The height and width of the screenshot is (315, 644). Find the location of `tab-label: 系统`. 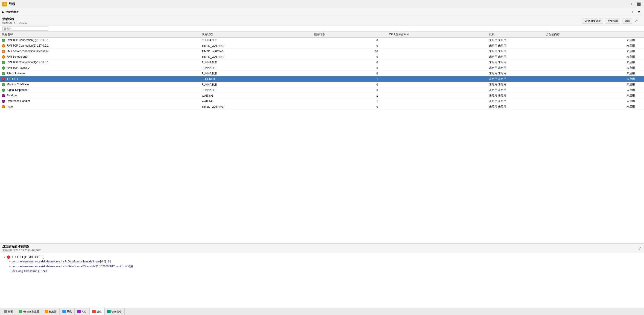

tab-label: 系统 is located at coordinates (69, 312).